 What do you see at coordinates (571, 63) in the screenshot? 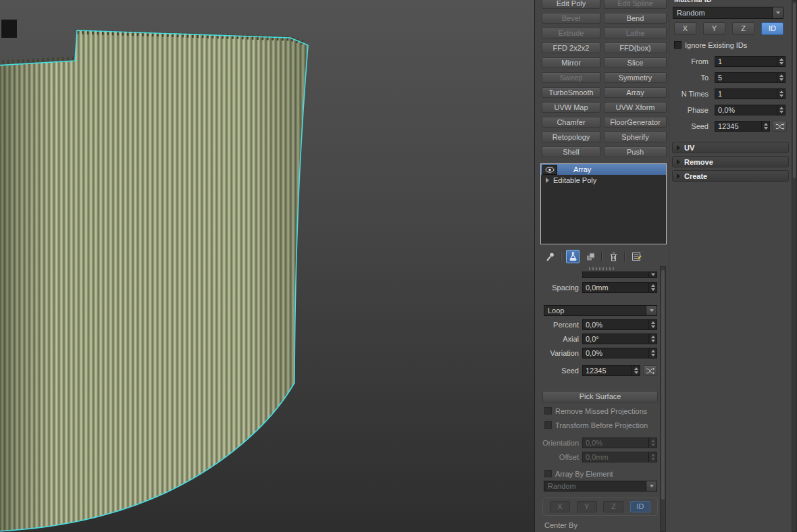
I see `modifier-btn-mirror: Mirror` at bounding box center [571, 63].